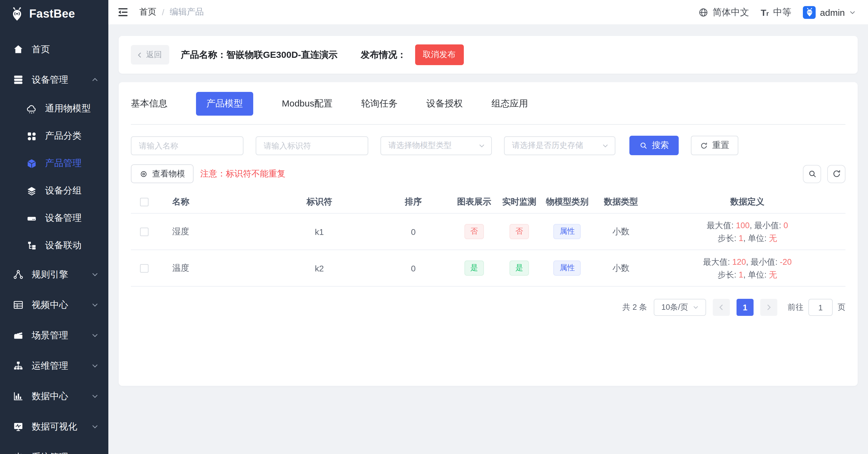 This screenshot has width=868, height=454. What do you see at coordinates (745, 307) in the screenshot?
I see `current-page: 1` at bounding box center [745, 307].